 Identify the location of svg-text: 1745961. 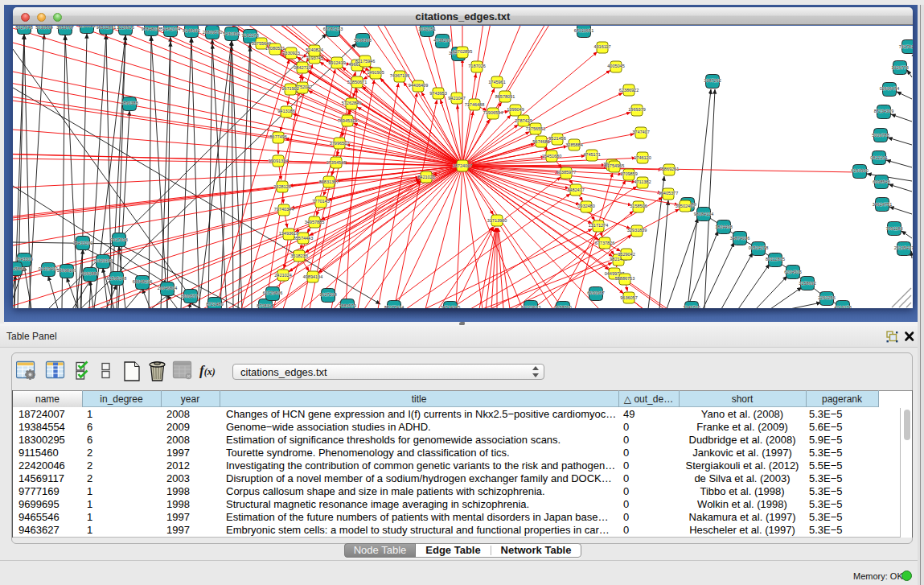
(497, 82).